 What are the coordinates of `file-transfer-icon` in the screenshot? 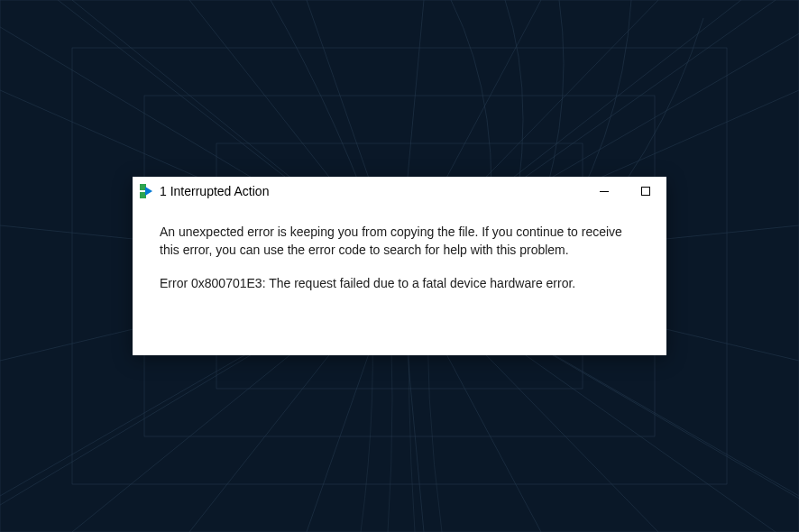 It's located at (147, 191).